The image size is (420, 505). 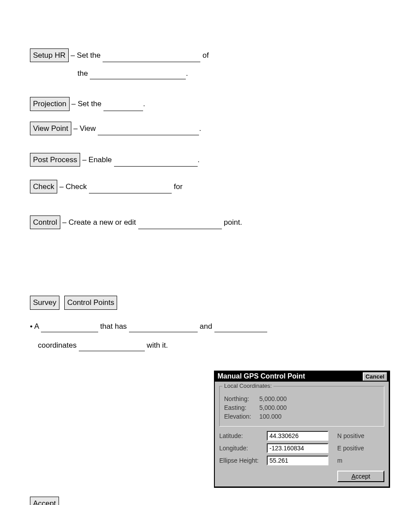 I want to click on row-check: Check – Check for, so click(x=210, y=187).